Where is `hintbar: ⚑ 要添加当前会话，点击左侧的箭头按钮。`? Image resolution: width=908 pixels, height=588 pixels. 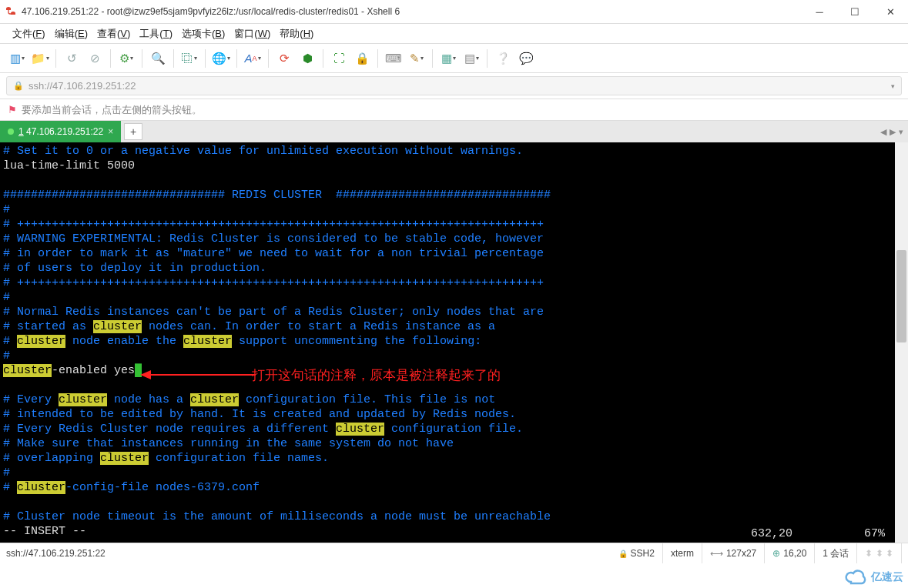 hintbar: ⚑ 要添加当前会话，点击左侧的箭头按钮。 is located at coordinates (454, 110).